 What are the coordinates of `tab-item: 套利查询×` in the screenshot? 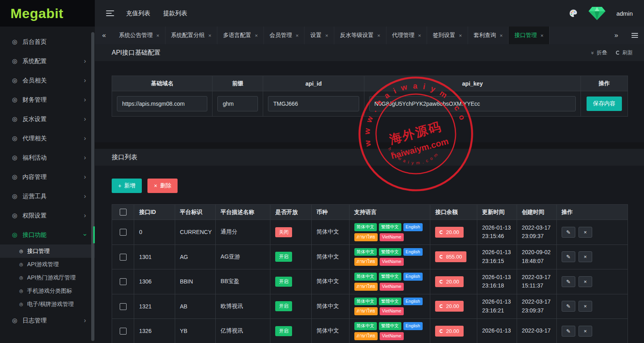 It's located at (489, 35).